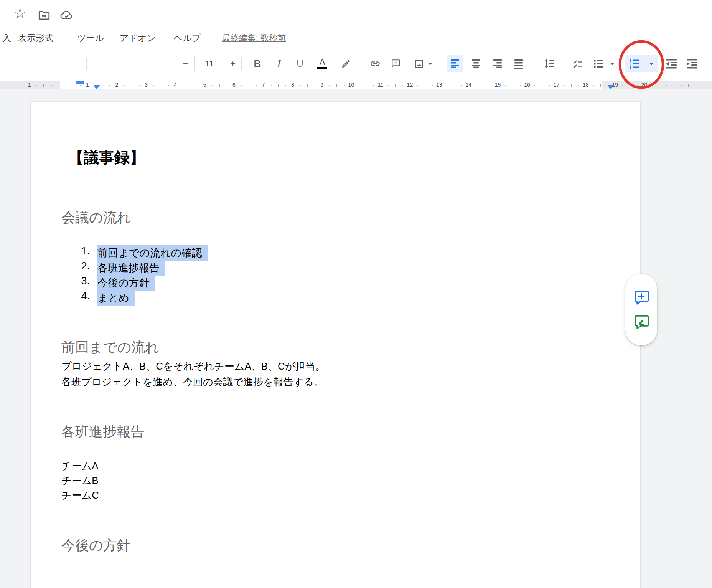  What do you see at coordinates (234, 85) in the screenshot?
I see `ruler-number: 6` at bounding box center [234, 85].